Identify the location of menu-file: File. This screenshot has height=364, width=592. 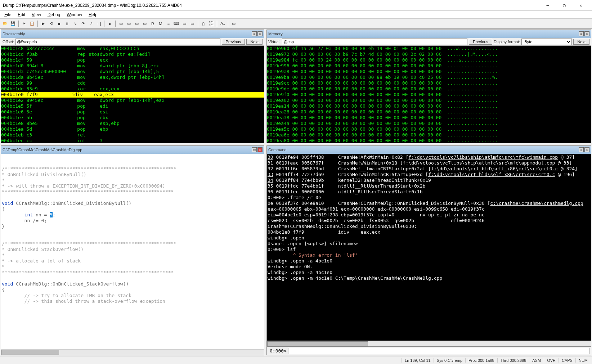
(8, 15).